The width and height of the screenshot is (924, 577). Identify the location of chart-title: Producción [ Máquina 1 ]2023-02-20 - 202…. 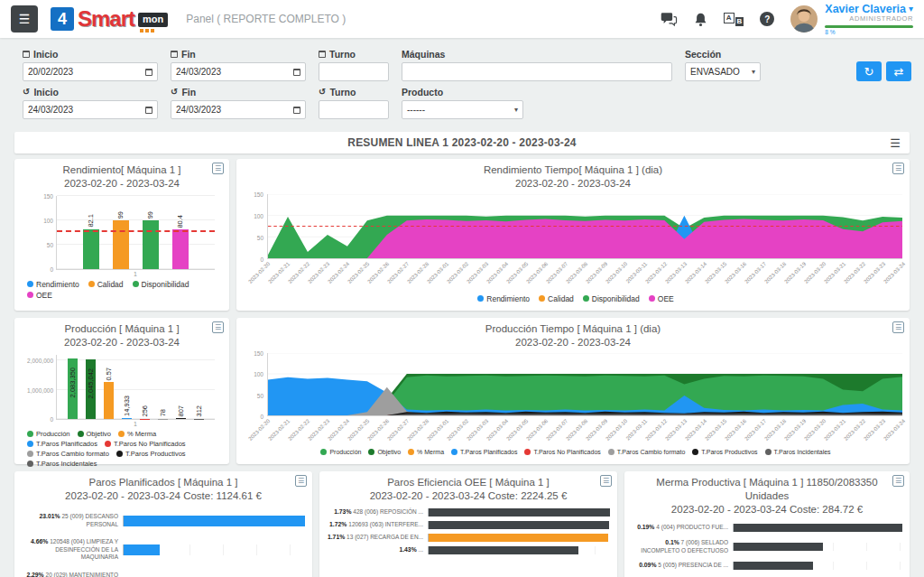
(122, 336).